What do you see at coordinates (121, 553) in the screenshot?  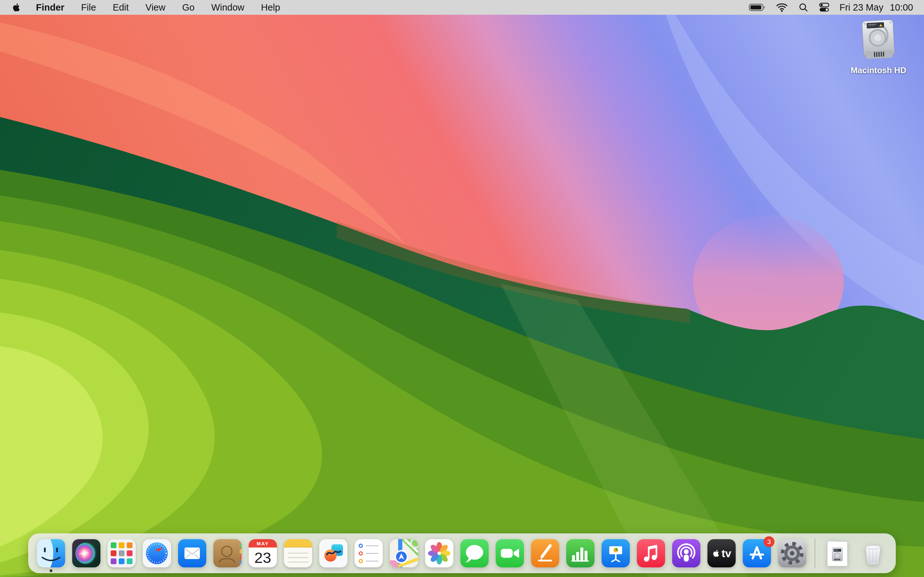 I see `launchpad-icon` at bounding box center [121, 553].